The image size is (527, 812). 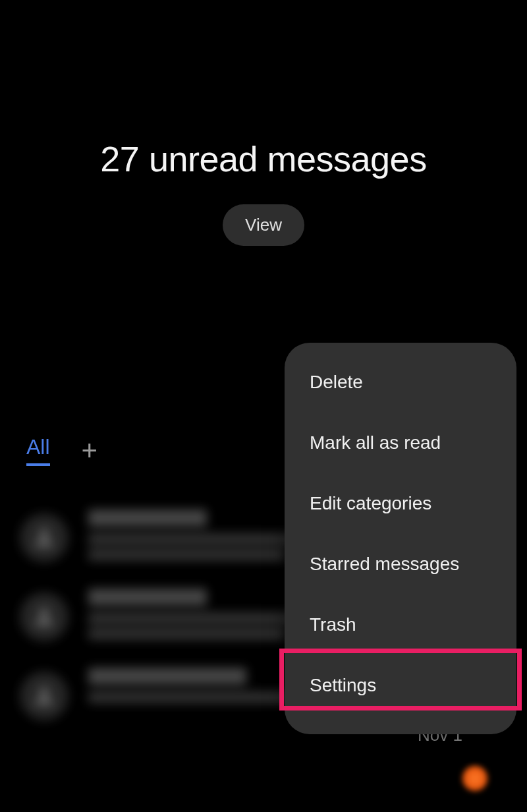 I want to click on view-button: View, so click(x=264, y=225).